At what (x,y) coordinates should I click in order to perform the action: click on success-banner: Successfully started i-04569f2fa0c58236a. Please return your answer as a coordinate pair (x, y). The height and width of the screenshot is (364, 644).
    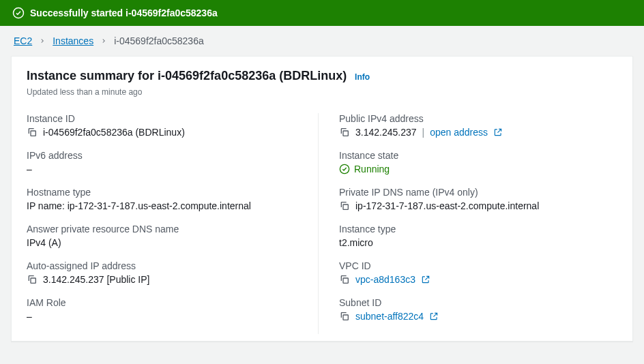
    Looking at the image, I should click on (322, 13).